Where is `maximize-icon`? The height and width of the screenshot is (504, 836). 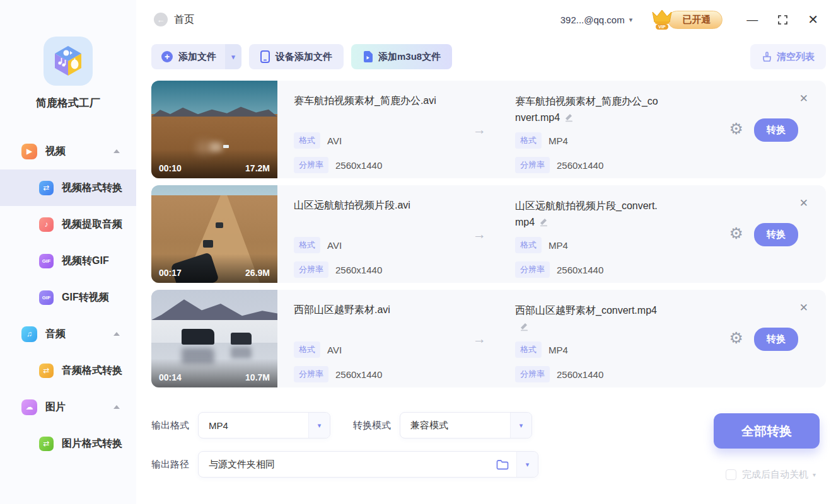 maximize-icon is located at coordinates (783, 20).